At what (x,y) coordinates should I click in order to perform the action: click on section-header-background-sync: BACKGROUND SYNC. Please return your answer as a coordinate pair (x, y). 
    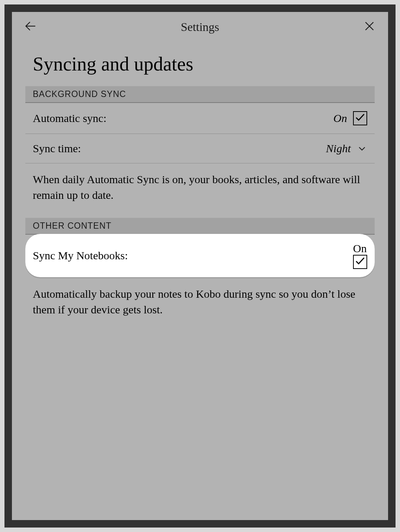
    Looking at the image, I should click on (200, 95).